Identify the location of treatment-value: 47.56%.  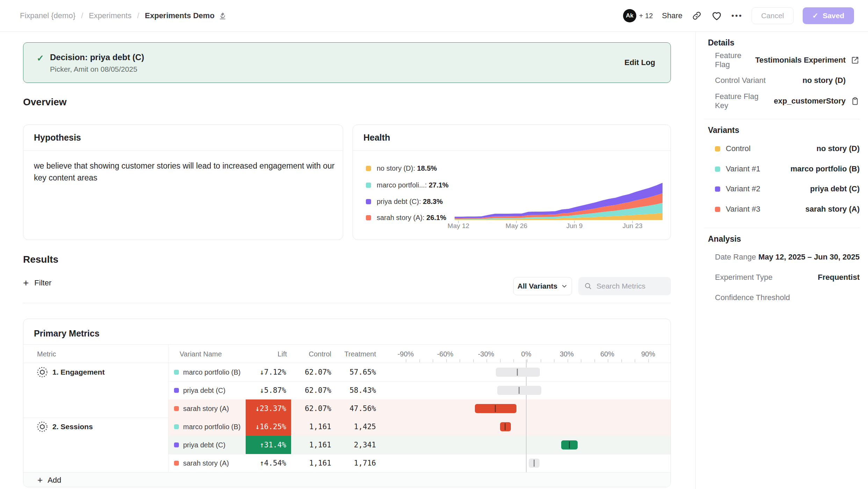
(354, 409).